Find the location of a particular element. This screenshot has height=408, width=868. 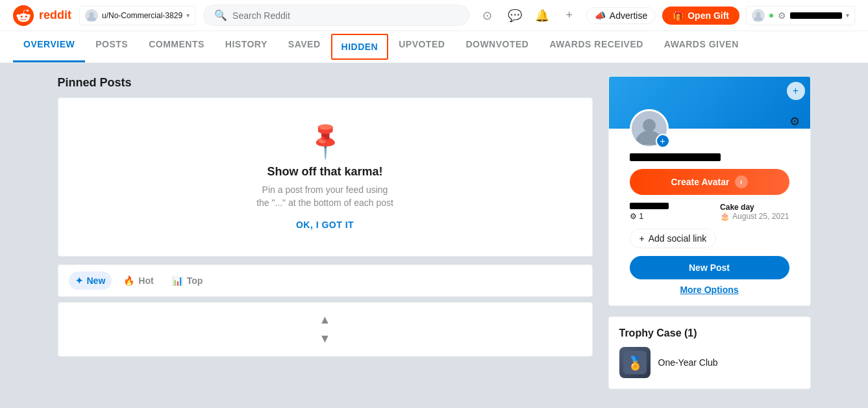

tab-hidden: HIDDEN is located at coordinates (360, 47).